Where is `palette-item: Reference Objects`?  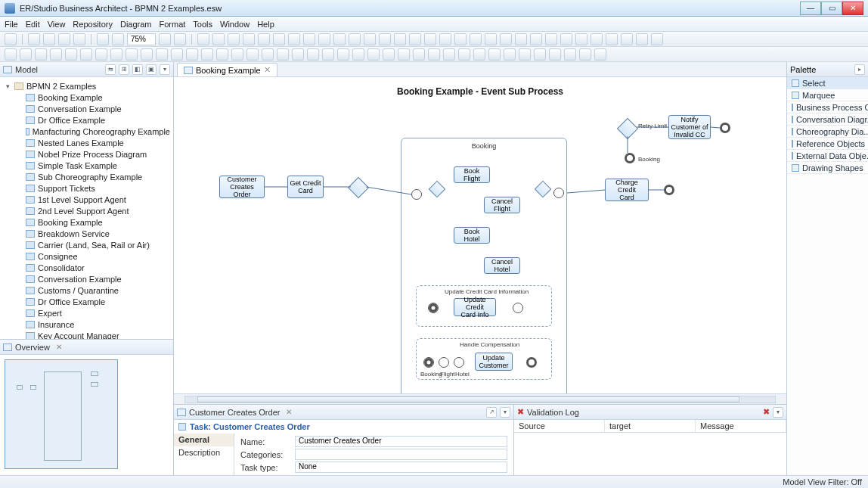
palette-item: Reference Objects is located at coordinates (827, 144).